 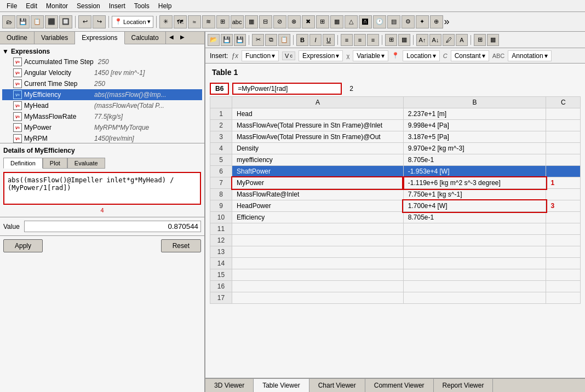 I want to click on tab-variables: Variables, so click(x=55, y=38).